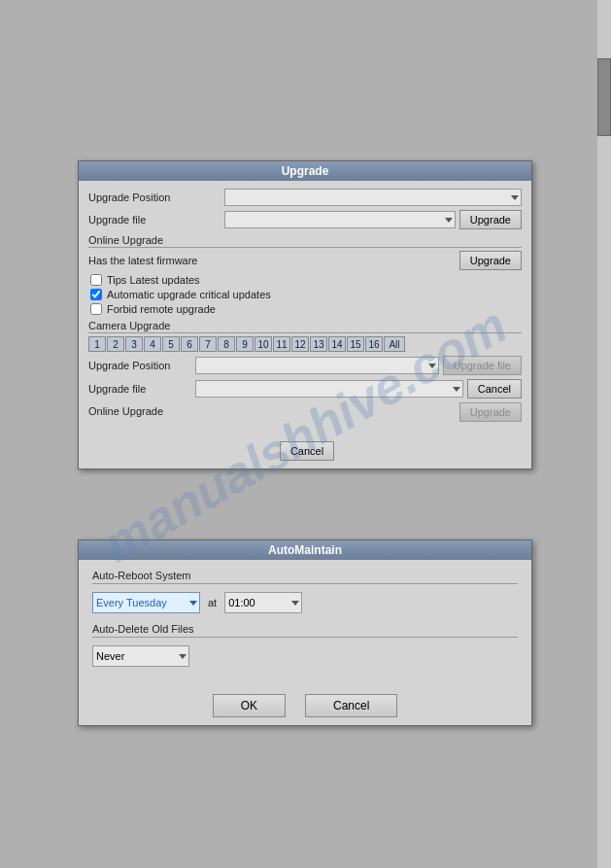 The width and height of the screenshot is (611, 868). What do you see at coordinates (307, 451) in the screenshot?
I see `upgrade-cancel-button: Cancel` at bounding box center [307, 451].